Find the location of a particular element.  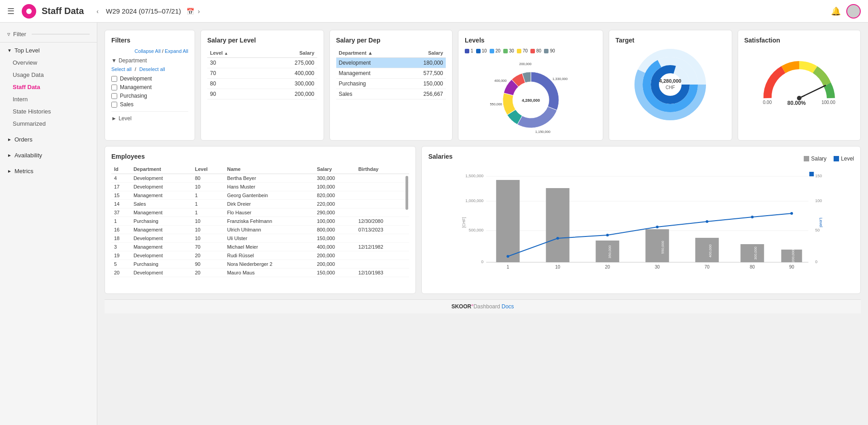

top-level-header: ▼ Top Level is located at coordinates (48, 51).